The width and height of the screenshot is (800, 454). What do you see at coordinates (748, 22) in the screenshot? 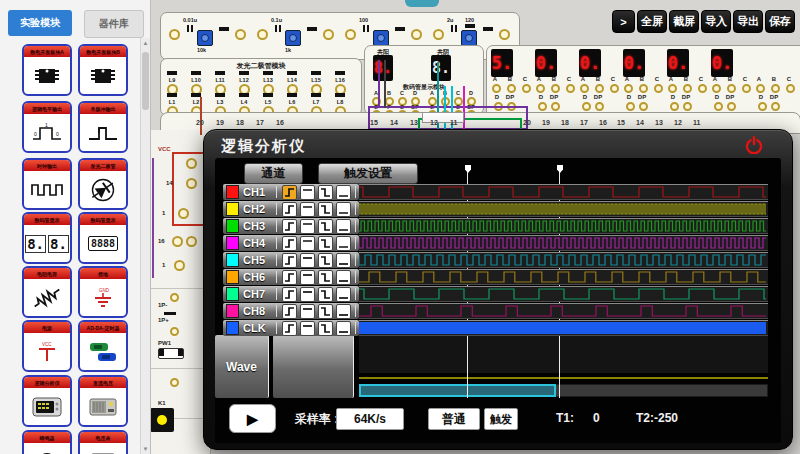
I see `export-button: 导出` at bounding box center [748, 22].